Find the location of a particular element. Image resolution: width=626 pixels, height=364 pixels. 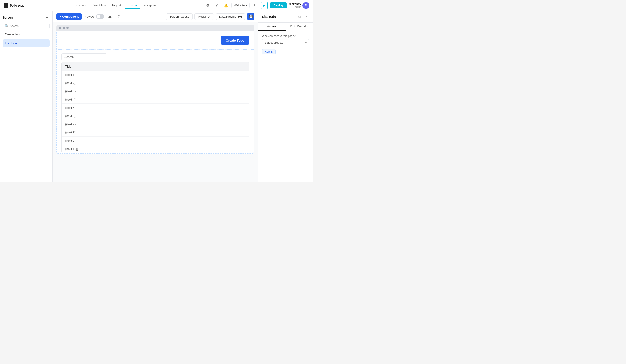

data-provider-button: Data Provider (0) is located at coordinates (231, 16).